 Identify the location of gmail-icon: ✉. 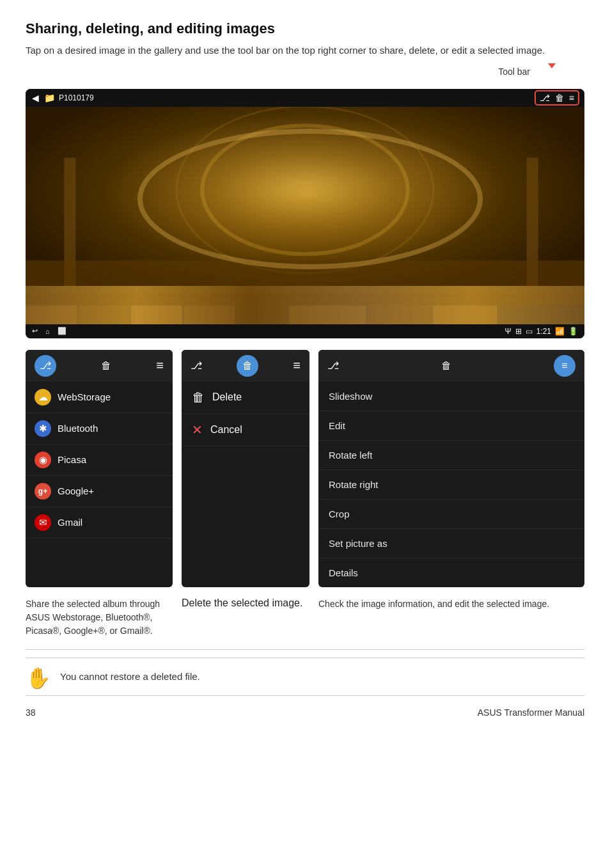
(43, 523).